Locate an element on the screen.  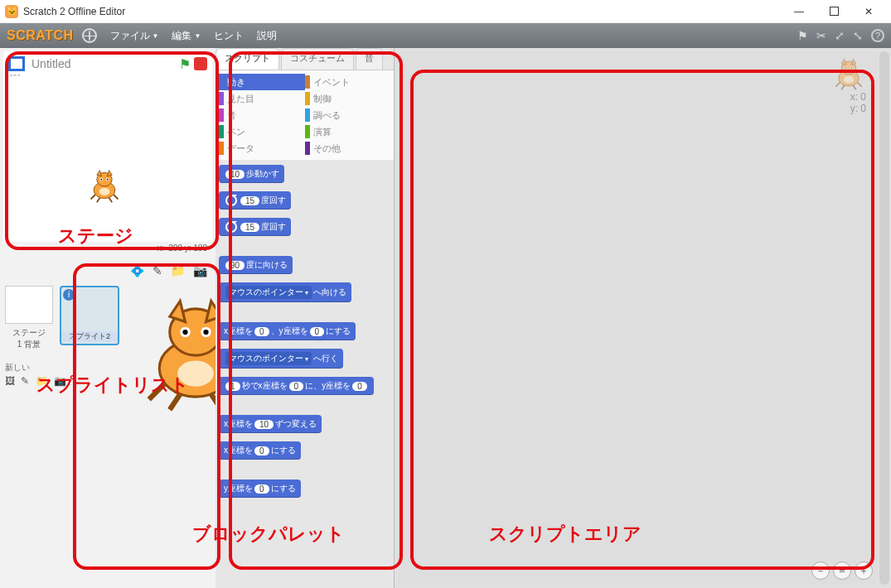
fullscreen-icon is located at coordinates (17, 64).